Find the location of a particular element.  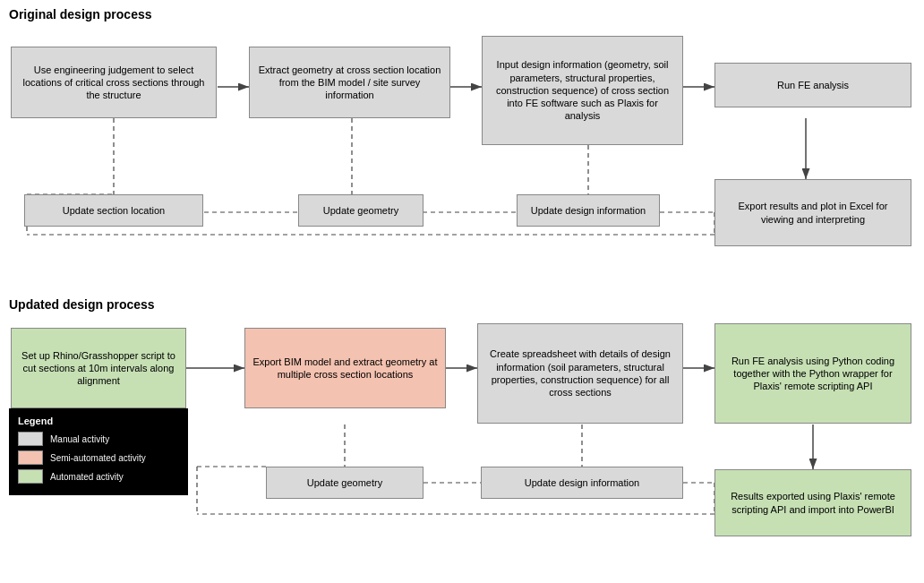

orig-box4: Run FE analysis is located at coordinates (813, 85).